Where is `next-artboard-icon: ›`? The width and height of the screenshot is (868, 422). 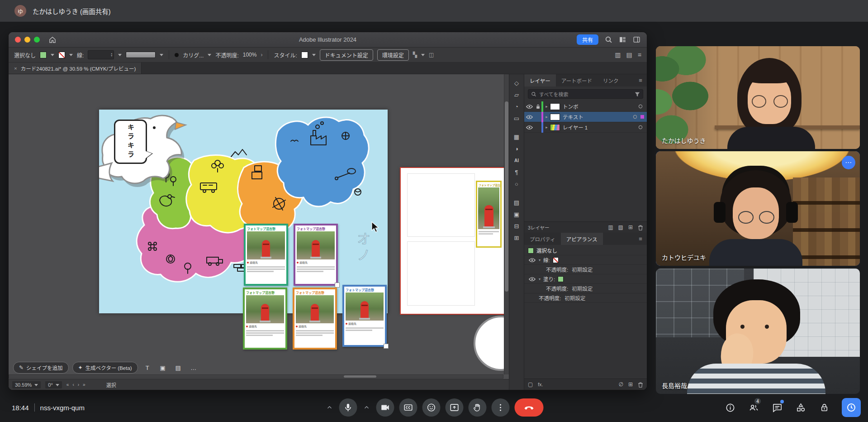 next-artboard-icon: › is located at coordinates (79, 385).